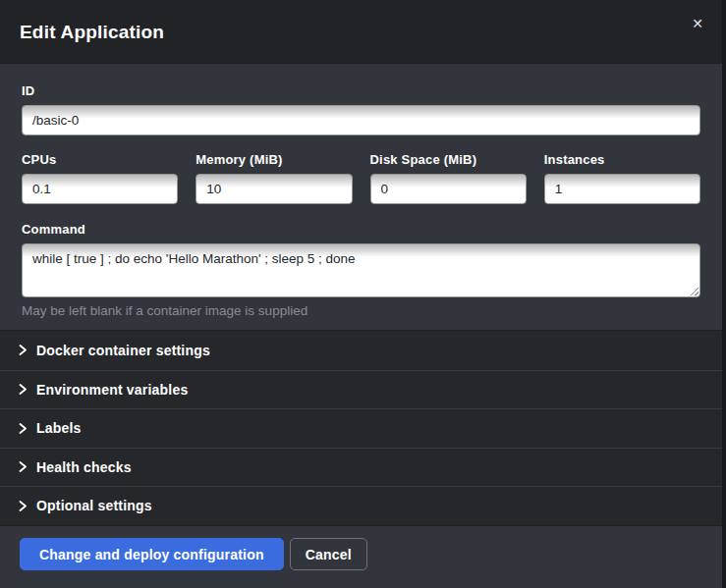 This screenshot has height=588, width=726. What do you see at coordinates (623, 179) in the screenshot?
I see `instances-field-group: Instances` at bounding box center [623, 179].